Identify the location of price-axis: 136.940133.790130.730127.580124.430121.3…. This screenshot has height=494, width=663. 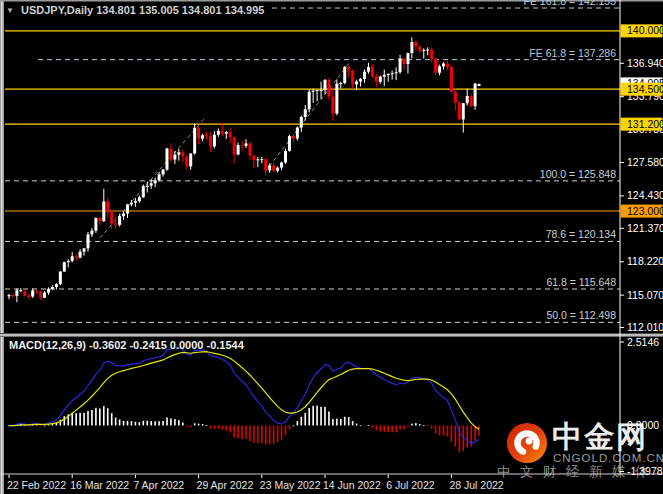
(642, 238).